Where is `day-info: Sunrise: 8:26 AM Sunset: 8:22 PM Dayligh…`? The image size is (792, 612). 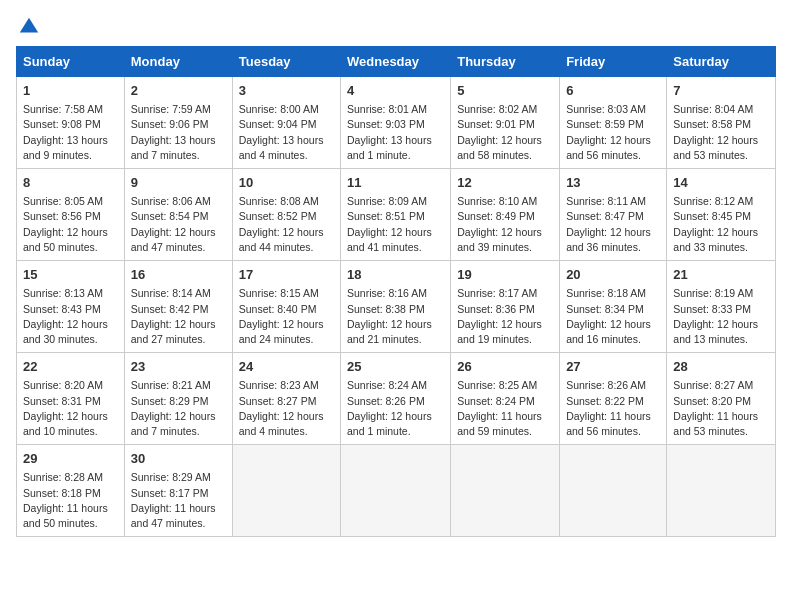 day-info: Sunrise: 8:26 AM Sunset: 8:22 PM Dayligh… is located at coordinates (613, 408).